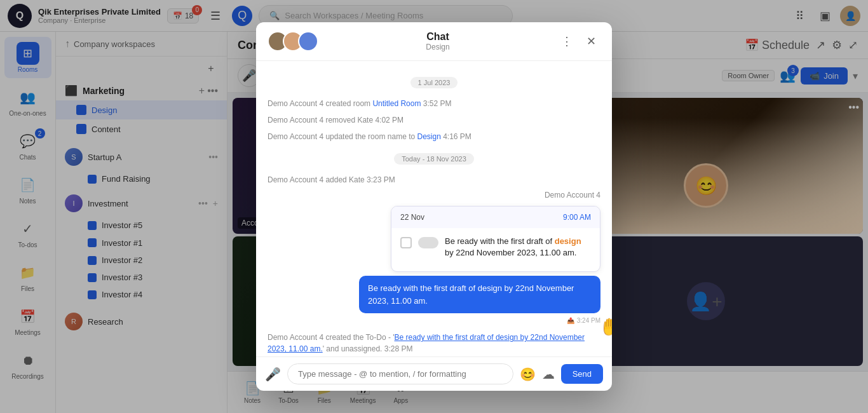 This screenshot has width=868, height=413. What do you see at coordinates (496, 239) in the screenshot?
I see `todo-card: 22 Nov 9:00 AM Be ready with the first d…` at bounding box center [496, 239].